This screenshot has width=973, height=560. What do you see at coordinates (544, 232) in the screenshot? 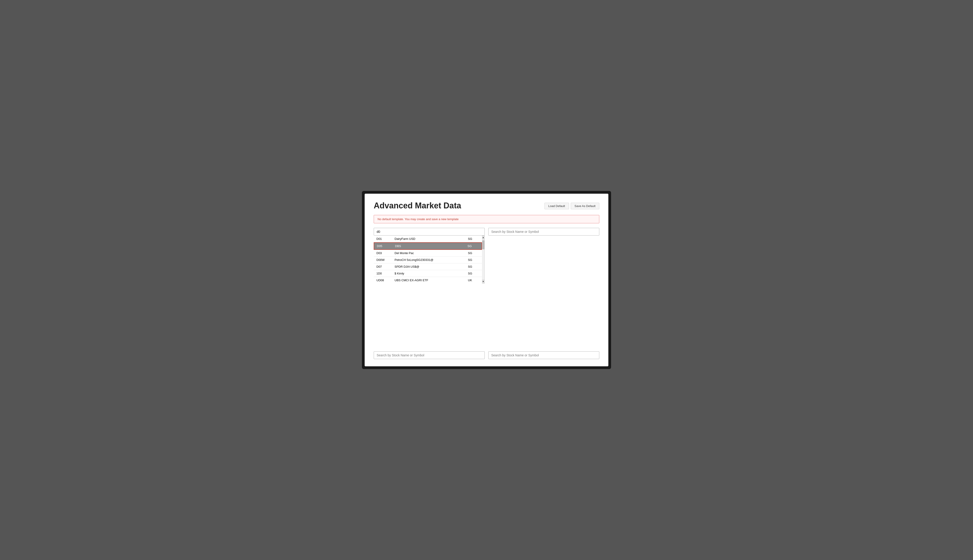
I see `right-search-input-top` at bounding box center [544, 232].